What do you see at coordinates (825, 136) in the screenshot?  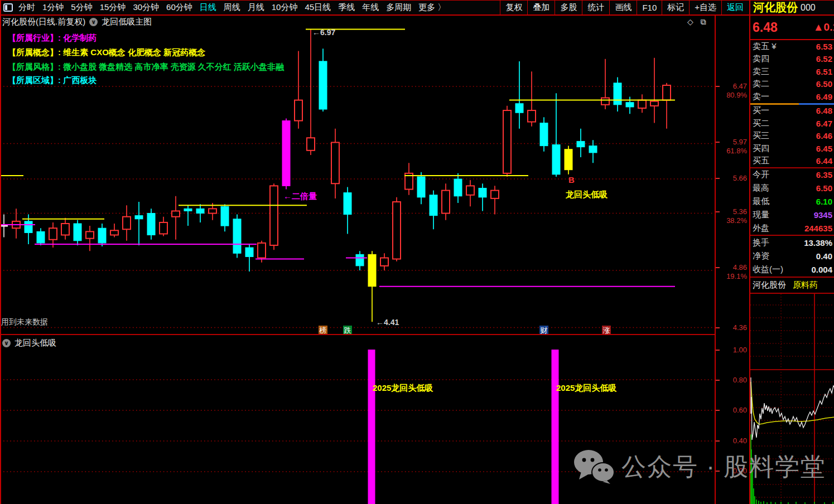 I see `quote-row-value: 6.46` at bounding box center [825, 136].